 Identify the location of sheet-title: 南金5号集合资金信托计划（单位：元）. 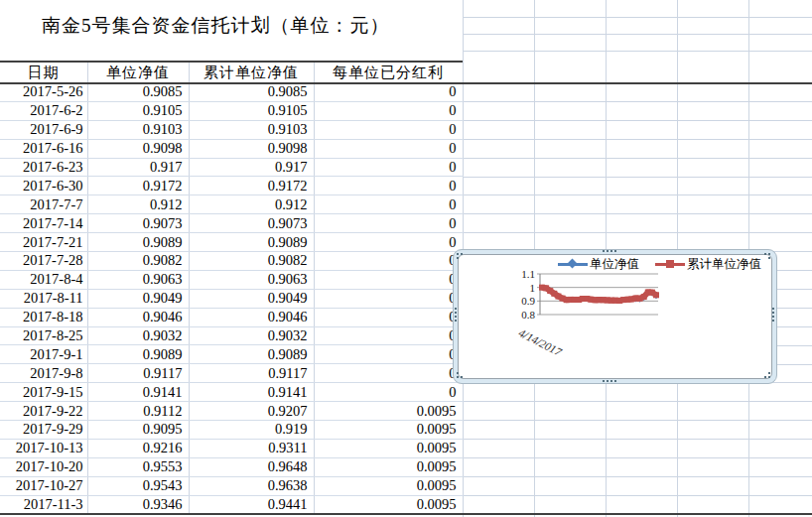
(216, 26).